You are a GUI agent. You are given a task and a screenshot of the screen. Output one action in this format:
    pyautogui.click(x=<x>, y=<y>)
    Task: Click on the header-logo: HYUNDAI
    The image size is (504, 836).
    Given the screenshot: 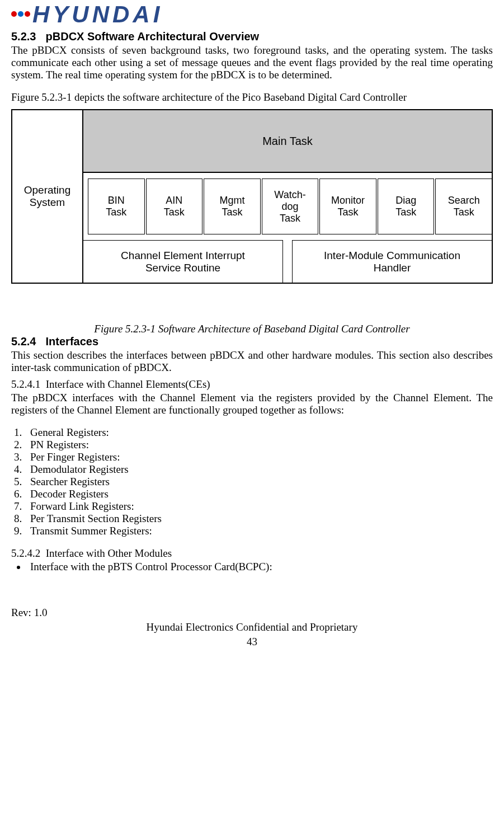 What is the action you would take?
    pyautogui.click(x=252, y=14)
    